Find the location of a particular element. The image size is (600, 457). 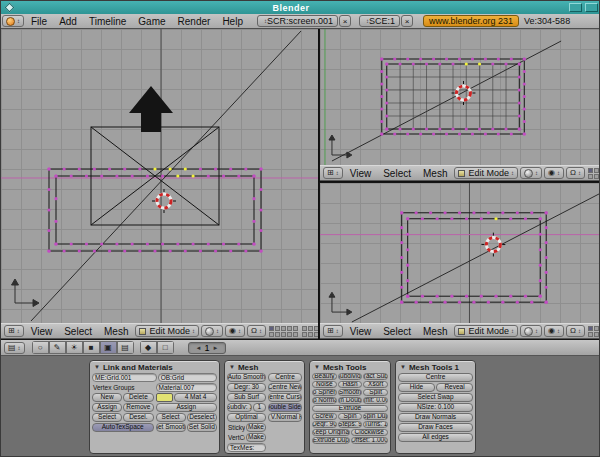

panel-title: ▼ Link and Materials is located at coordinates (154, 367).